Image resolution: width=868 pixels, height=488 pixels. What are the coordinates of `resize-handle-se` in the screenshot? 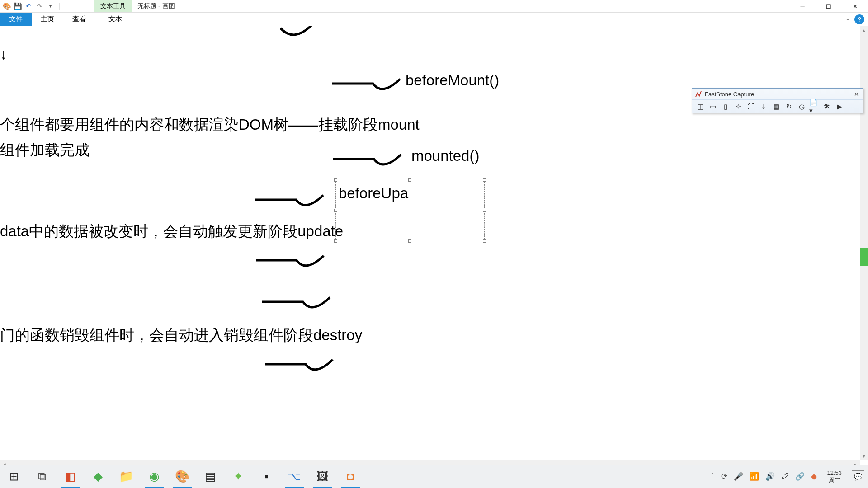 It's located at (485, 241).